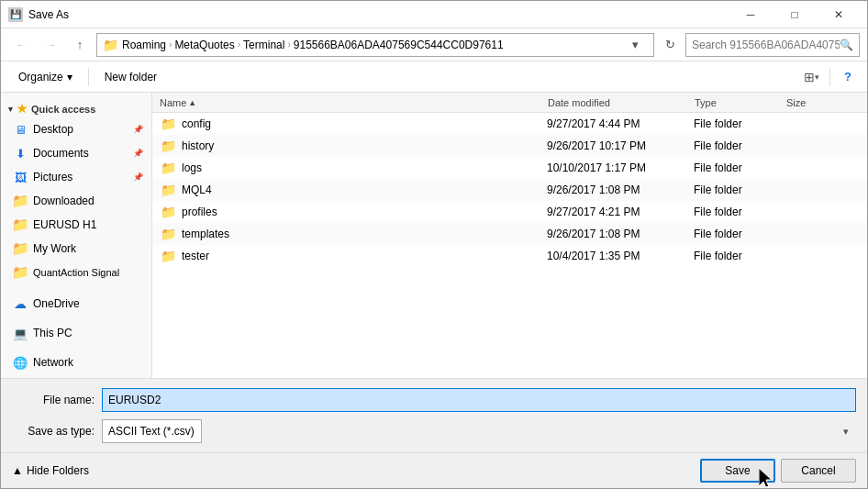 This screenshot has width=868, height=489. What do you see at coordinates (20, 129) in the screenshot?
I see `desktop-icon: 🖥` at bounding box center [20, 129].